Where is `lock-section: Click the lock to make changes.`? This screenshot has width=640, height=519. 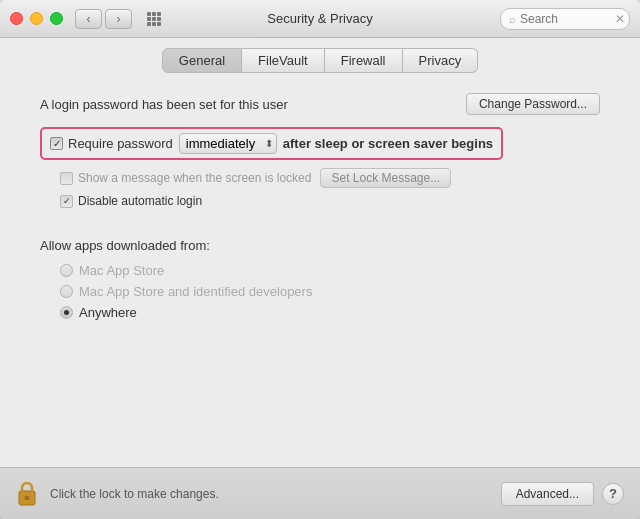 lock-section: Click the lock to make changes. is located at coordinates (118, 494).